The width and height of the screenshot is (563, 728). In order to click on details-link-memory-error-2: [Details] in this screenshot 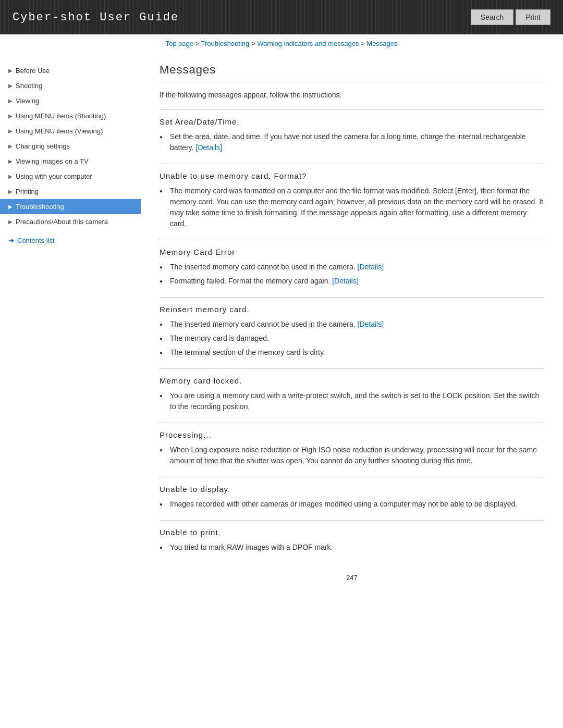, I will do `click(345, 281)`.